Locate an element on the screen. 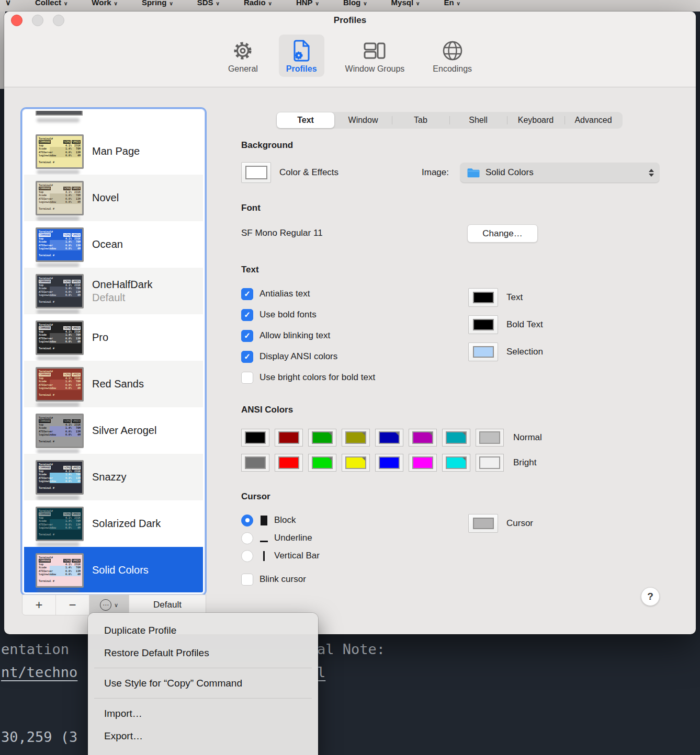  checkbox-use-bold-fonts: ✓Use bold fonts is located at coordinates (308, 315).